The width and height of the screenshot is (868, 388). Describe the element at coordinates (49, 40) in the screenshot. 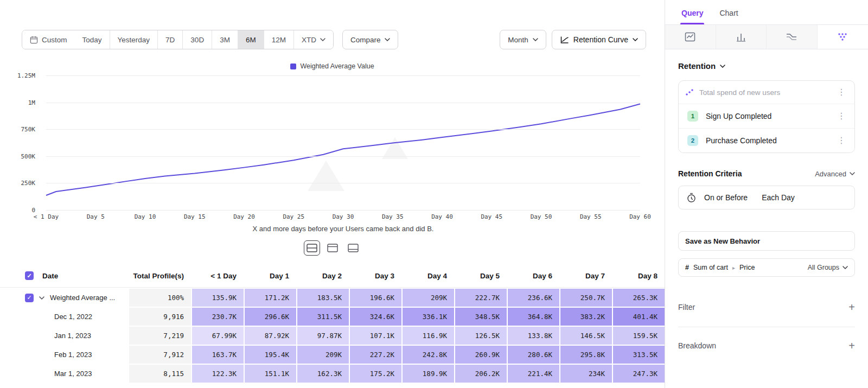

I see `range-custom-button: Custom` at that location.